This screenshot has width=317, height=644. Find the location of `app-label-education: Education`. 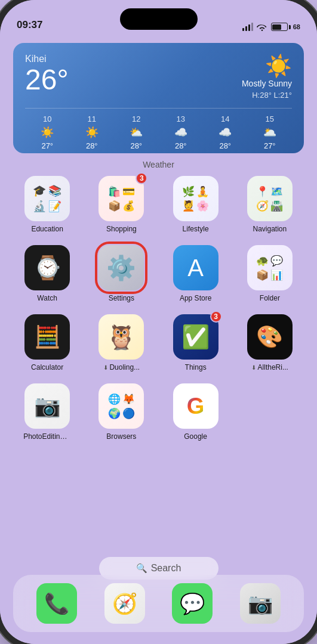

app-label-education: Education is located at coordinates (47, 229).